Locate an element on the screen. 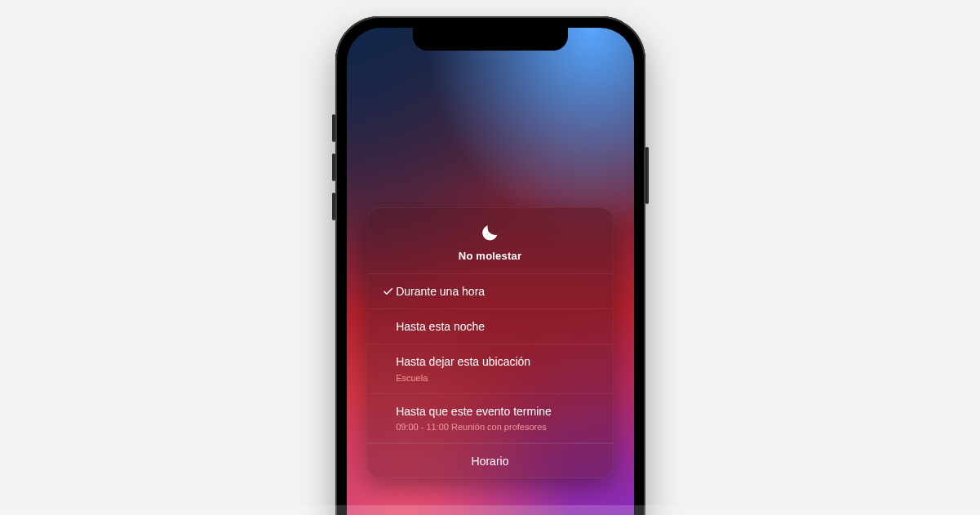 The height and width of the screenshot is (515, 980). schedule-button: Horario is located at coordinates (490, 460).